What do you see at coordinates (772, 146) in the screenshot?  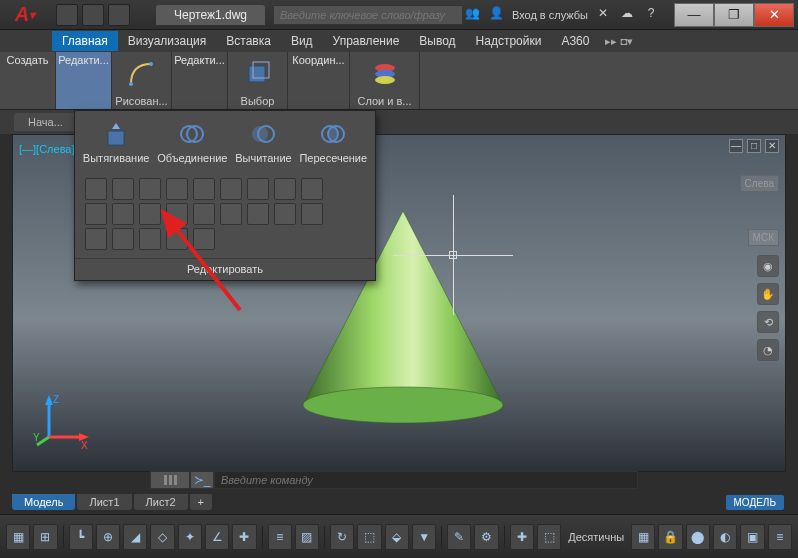 I see `vp-close-icon: ✕` at bounding box center [772, 146].